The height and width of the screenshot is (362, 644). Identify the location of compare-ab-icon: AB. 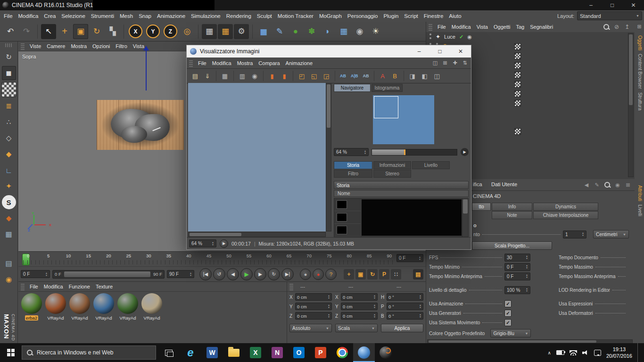
(343, 76).